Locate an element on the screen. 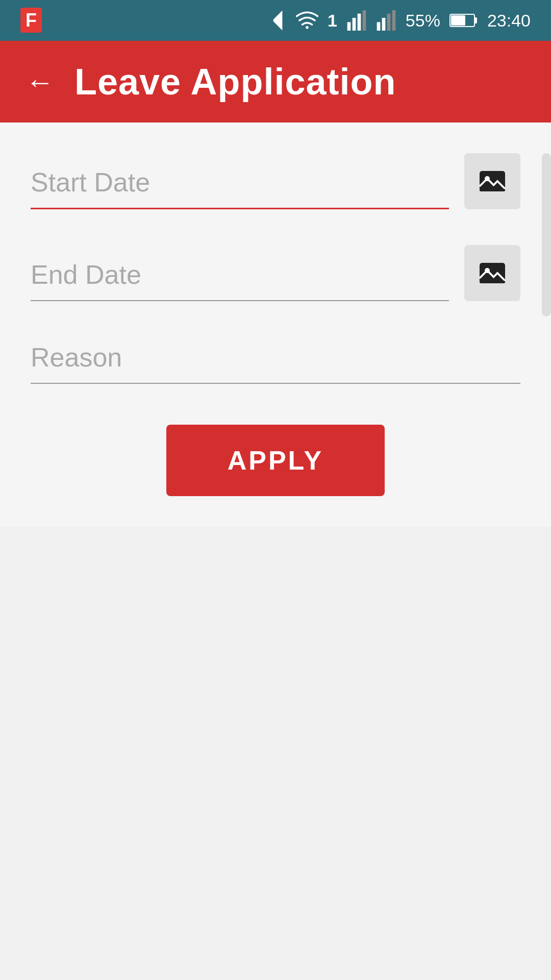 This screenshot has height=980, width=551. apply-button: APPLY is located at coordinates (276, 460).